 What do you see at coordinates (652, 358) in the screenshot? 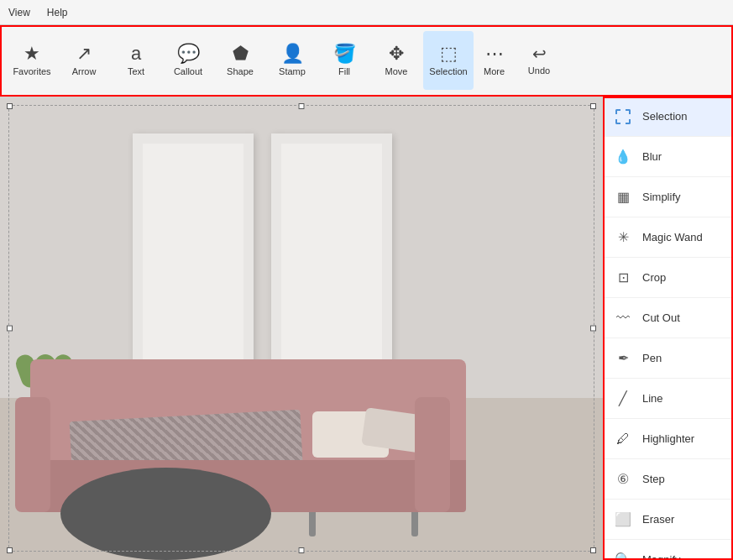
I see `pen-label: Pen` at bounding box center [652, 358].